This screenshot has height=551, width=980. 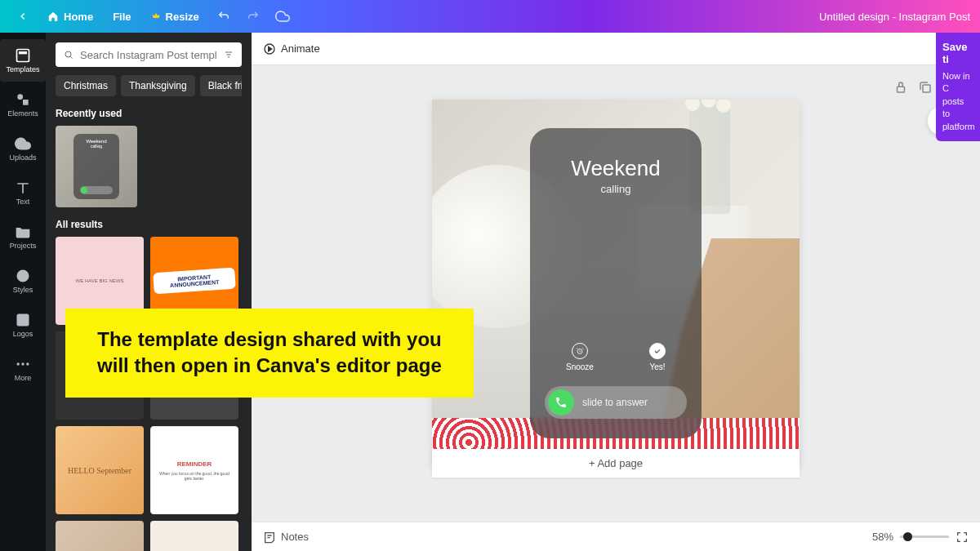 I want to click on search-icon, so click(x=69, y=55).